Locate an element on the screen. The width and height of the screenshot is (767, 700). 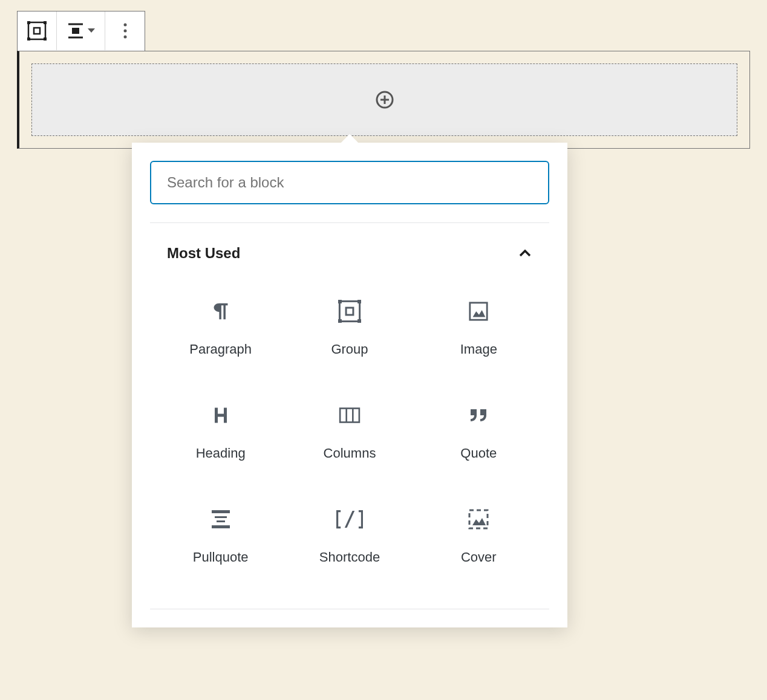
block-type-heading: Heading is located at coordinates (220, 435).